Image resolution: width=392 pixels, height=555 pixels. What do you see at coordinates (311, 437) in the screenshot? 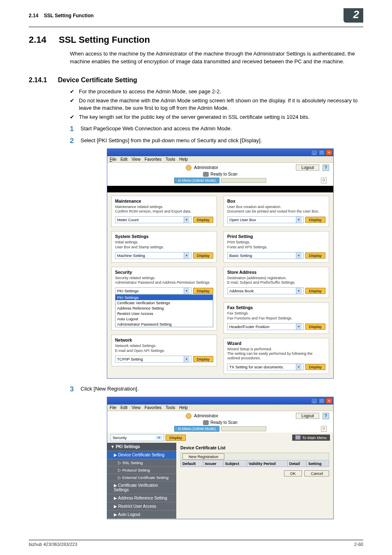
I see `to-main-menu-button: To Main Menu` at bounding box center [311, 437].